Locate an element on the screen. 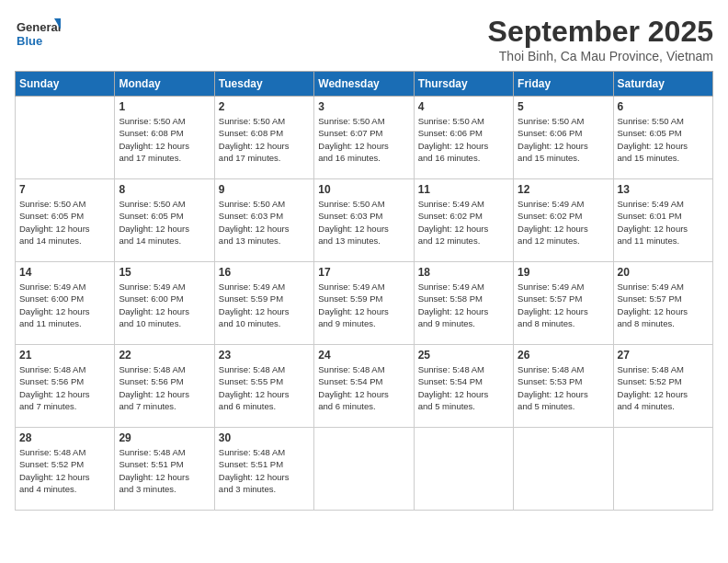 This screenshot has height=563, width=728. calendar-cell: 13Sunrise: 5:49 AM Sunset: 6:01 PM Dayli… is located at coordinates (663, 221).